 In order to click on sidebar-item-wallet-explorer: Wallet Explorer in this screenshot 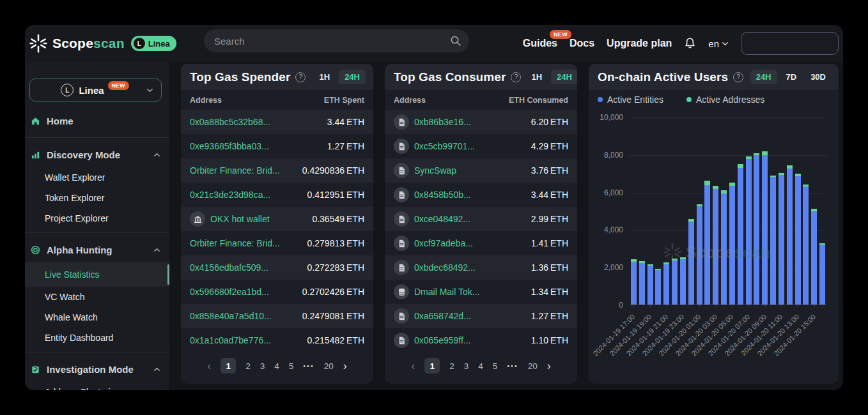, I will do `click(97, 177)`.